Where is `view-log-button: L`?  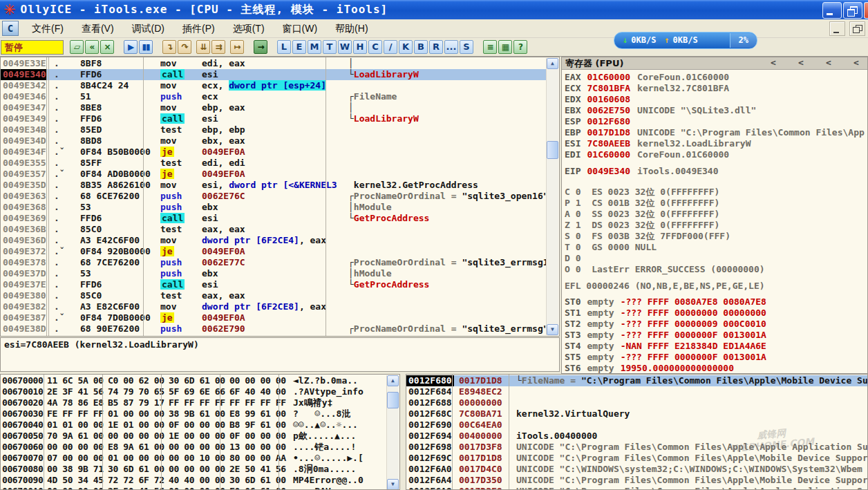 view-log-button: L is located at coordinates (284, 47).